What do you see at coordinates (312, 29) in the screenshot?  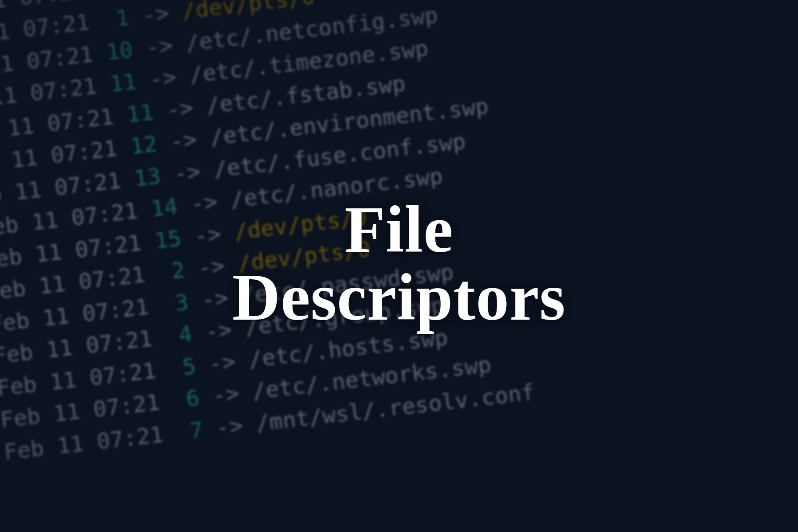 I see `symlink-target: /etc/.netconfig.swp` at bounding box center [312, 29].